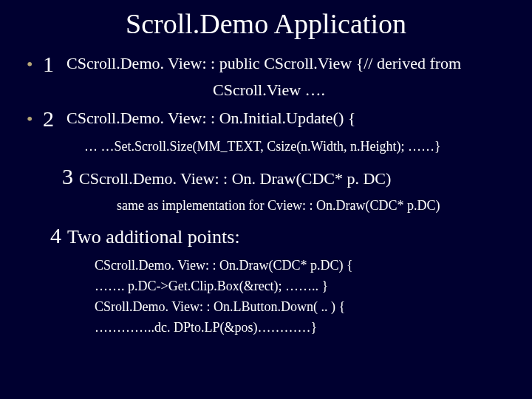 The height and width of the screenshot is (399, 532). I want to click on list-item: • 2 CScroll.Demo. View: : On.Initial.Upd…, so click(266, 119).